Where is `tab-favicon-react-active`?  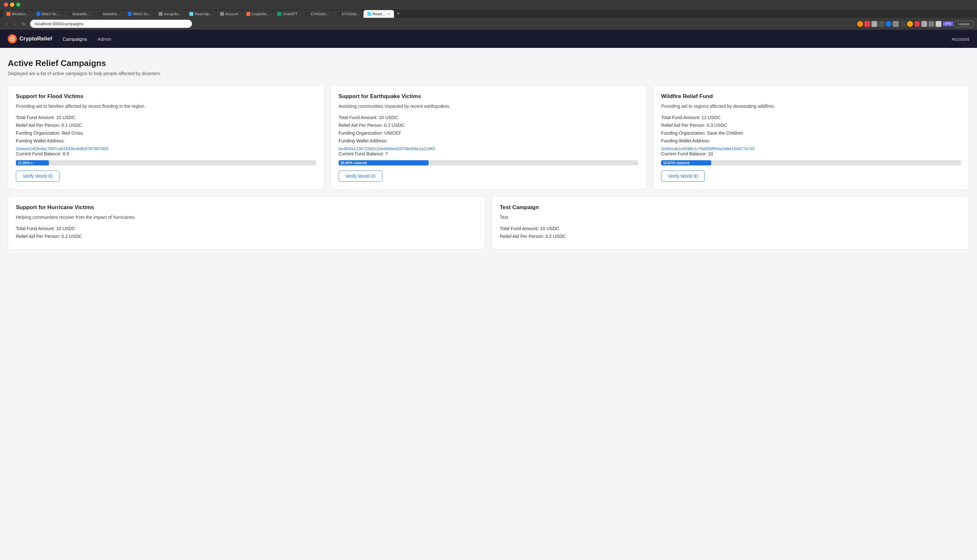 tab-favicon-react-active is located at coordinates (369, 14).